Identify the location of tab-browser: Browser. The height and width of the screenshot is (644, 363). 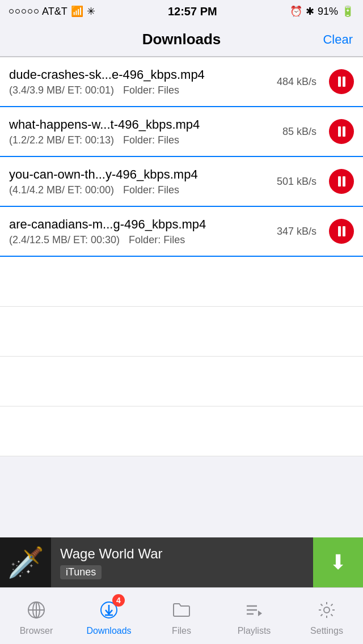
(36, 616).